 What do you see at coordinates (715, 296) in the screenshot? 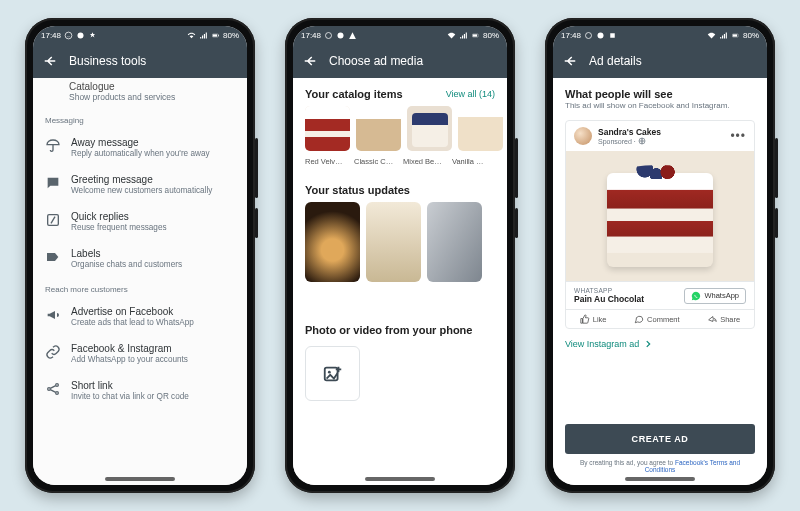
I see `whatsapp-button: WhatsApp` at bounding box center [715, 296].